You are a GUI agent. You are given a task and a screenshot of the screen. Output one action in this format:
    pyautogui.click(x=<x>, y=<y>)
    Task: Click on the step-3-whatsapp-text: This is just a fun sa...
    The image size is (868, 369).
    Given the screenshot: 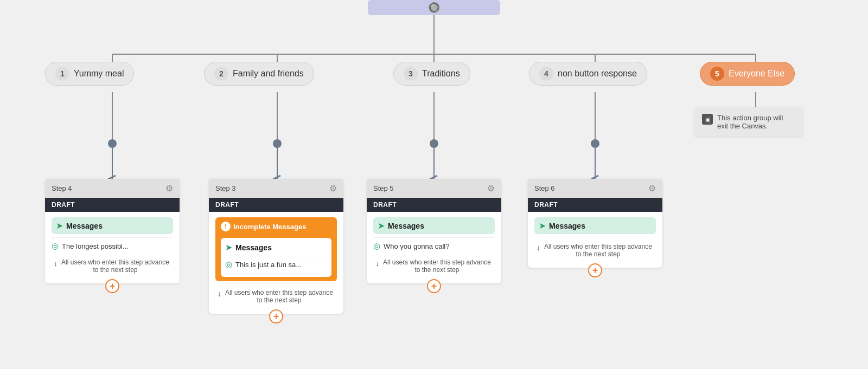 What is the action you would take?
    pyautogui.click(x=269, y=264)
    